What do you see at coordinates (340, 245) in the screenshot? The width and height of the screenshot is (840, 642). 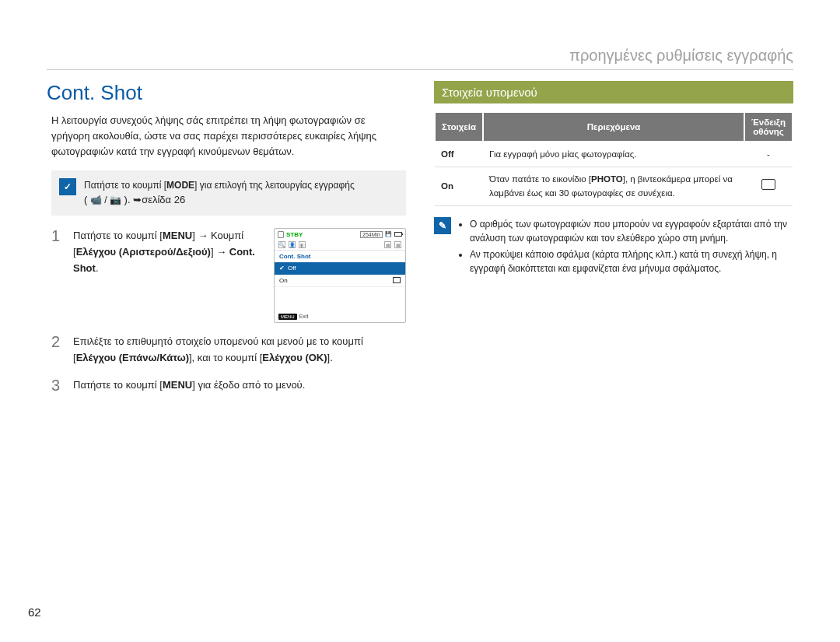 I see `lcd-icon-row: 🔍 👤 ◧ ▦ ▦` at bounding box center [340, 245].